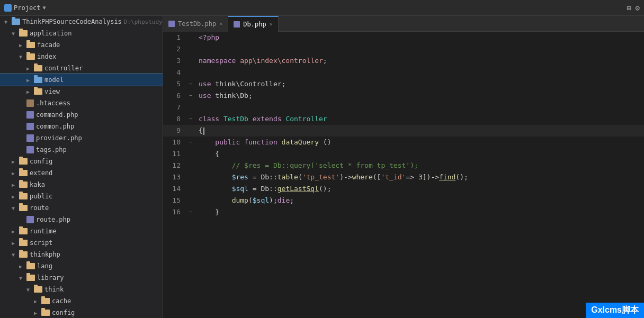 This screenshot has height=318, width=644. What do you see at coordinates (419, 212) in the screenshot?
I see `line-content-16: }` at bounding box center [419, 212].